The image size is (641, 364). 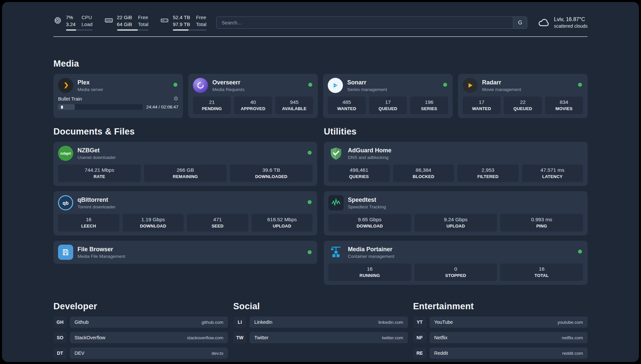 I want to click on stat-value: 0, so click(x=456, y=269).